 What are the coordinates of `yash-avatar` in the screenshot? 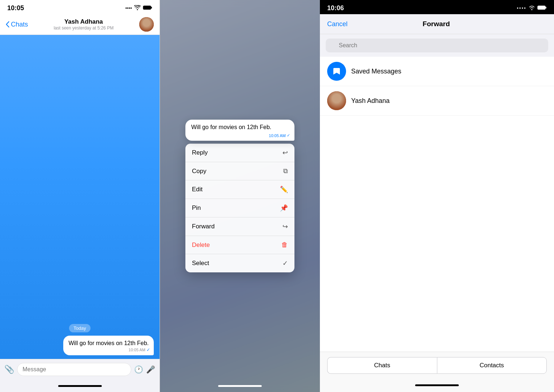 It's located at (337, 101).